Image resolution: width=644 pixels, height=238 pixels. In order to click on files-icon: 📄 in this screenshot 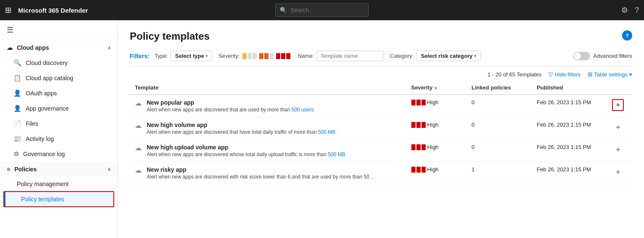, I will do `click(18, 124)`.